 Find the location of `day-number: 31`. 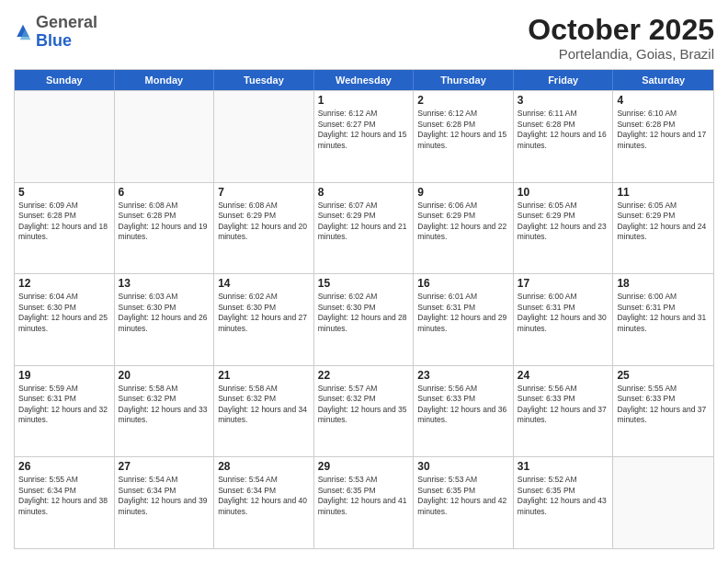

day-number: 31 is located at coordinates (563, 466).